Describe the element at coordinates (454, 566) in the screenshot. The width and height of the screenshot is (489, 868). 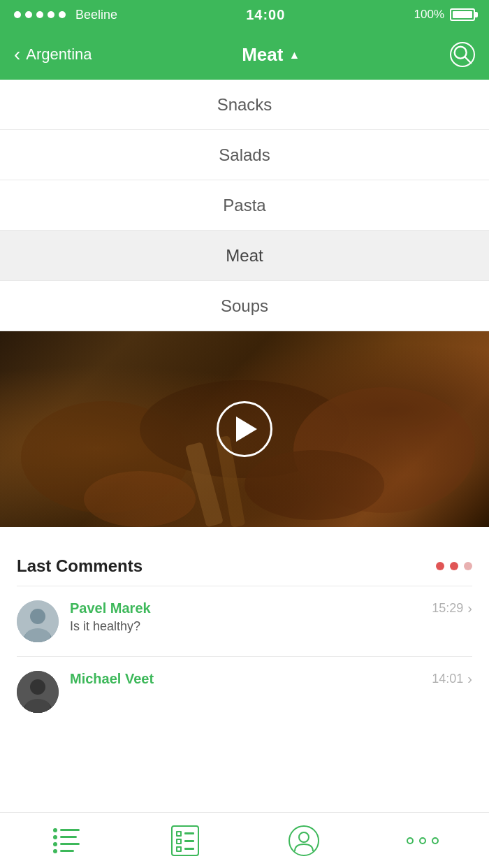
I see `comments-more-button` at that location.